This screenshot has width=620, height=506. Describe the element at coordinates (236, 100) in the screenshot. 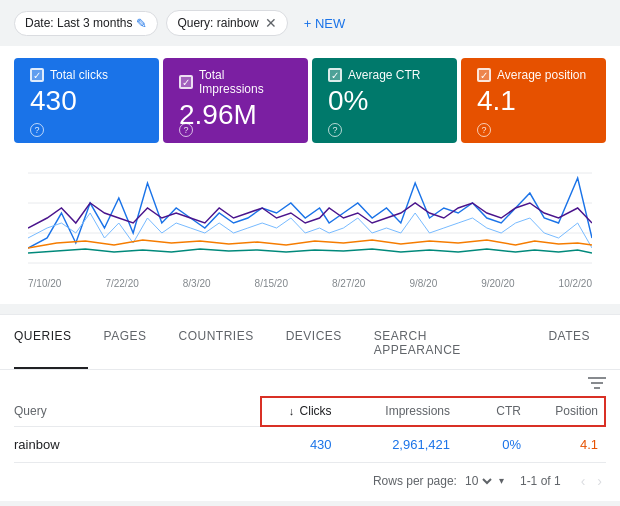

I see `metric-card-impressions: Total Impressions 2.96M ?` at that location.